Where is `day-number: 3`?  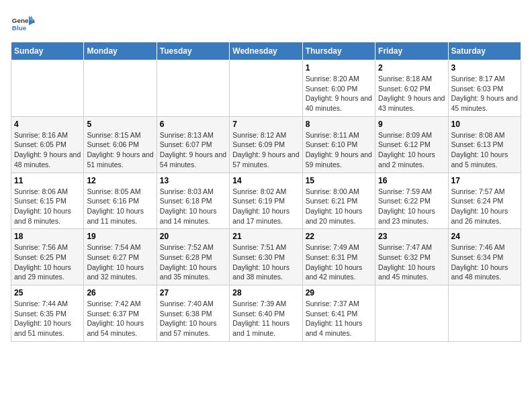
day-number: 3 is located at coordinates (485, 68).